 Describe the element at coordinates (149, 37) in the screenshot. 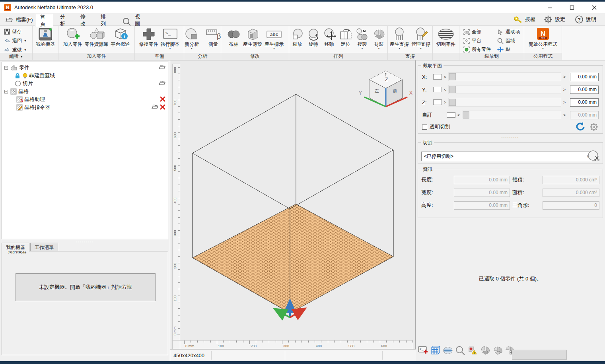

I see `repair-part-button: 修復零件` at that location.